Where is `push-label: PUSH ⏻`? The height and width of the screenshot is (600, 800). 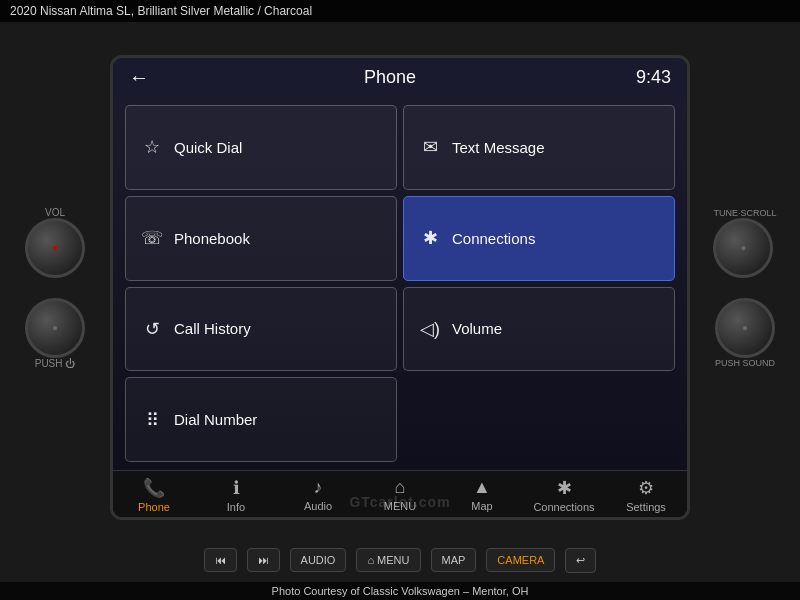 push-label: PUSH ⏻ is located at coordinates (55, 364).